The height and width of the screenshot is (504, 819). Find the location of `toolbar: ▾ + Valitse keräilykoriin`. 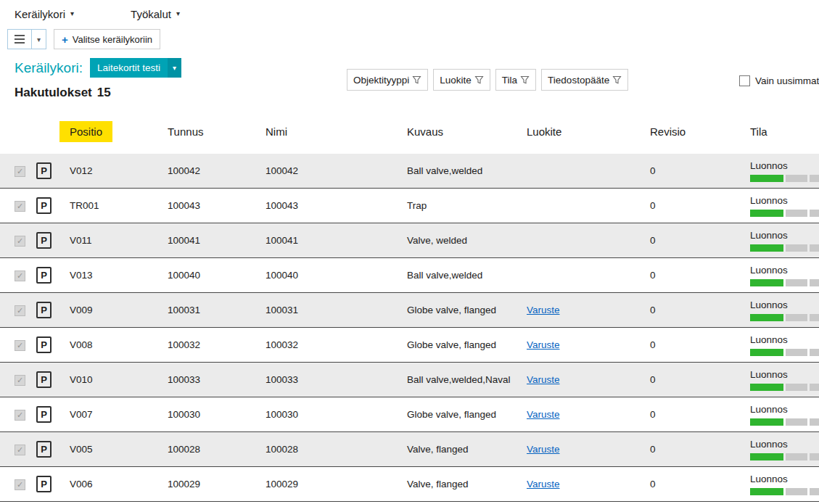

toolbar: ▾ + Valitse keräilykoriin is located at coordinates (409, 40).